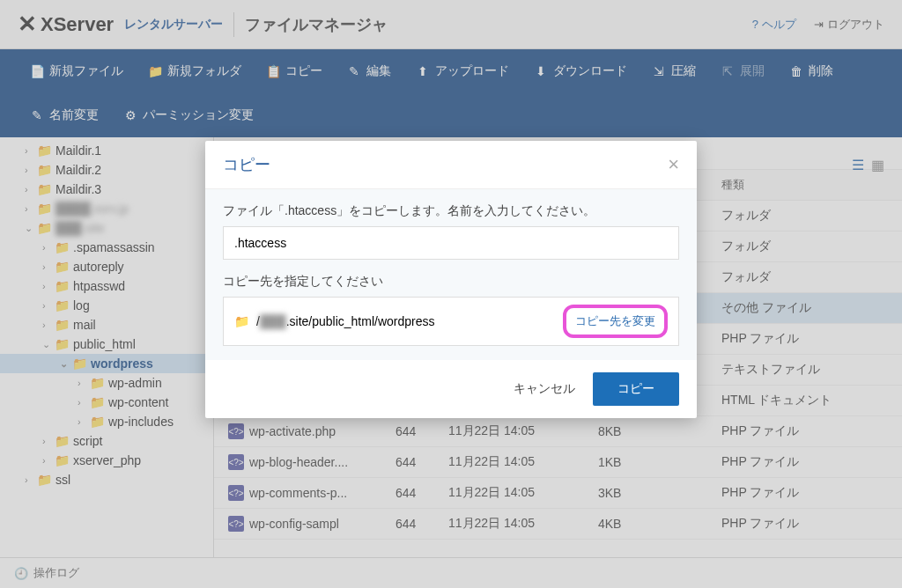 The image size is (902, 588). I want to click on confirm-button: コピー, so click(636, 389).